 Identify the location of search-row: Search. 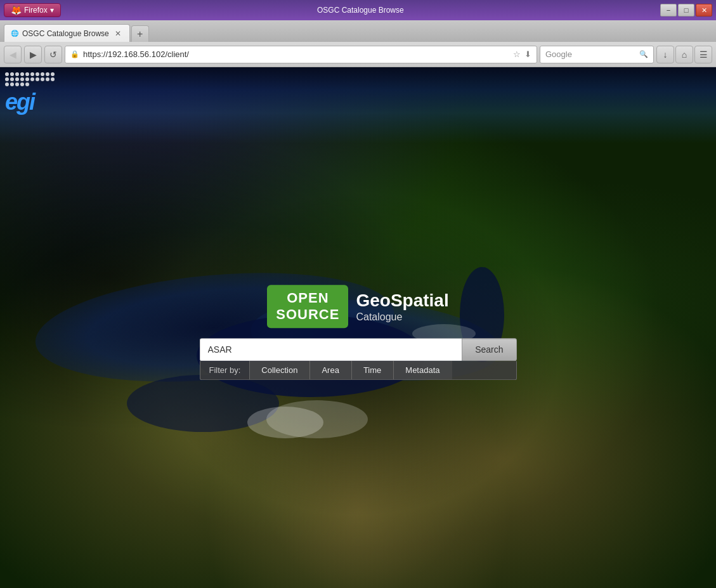
(358, 350).